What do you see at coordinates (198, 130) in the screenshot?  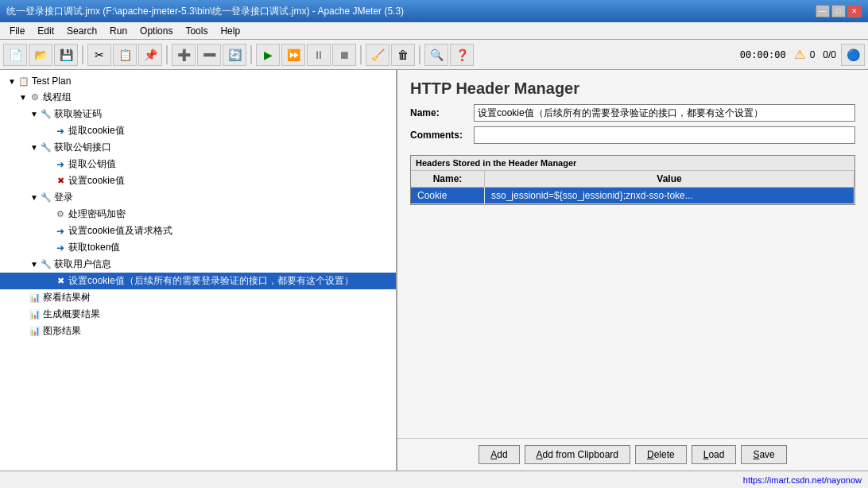 I see `tree-item-extractcookie: ➜ 提取cookie值` at bounding box center [198, 130].